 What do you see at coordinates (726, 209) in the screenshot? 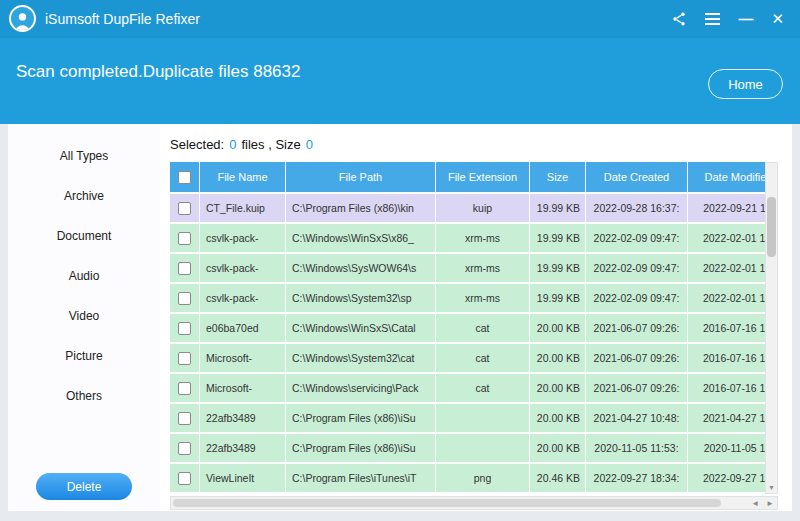
I see `cell-date-modified: 2022-09-21 11:` at bounding box center [726, 209].